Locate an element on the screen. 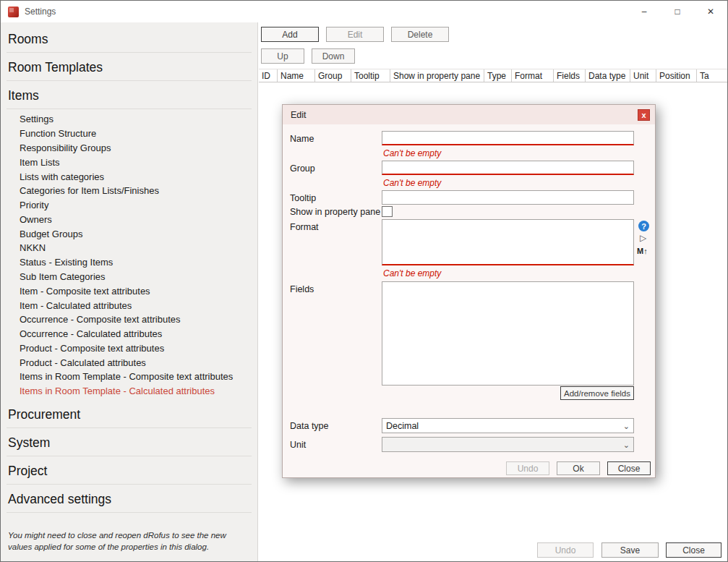 The width and height of the screenshot is (728, 562). sidebar-item-status-existing-items: Status - Existing Items is located at coordinates (132, 263).